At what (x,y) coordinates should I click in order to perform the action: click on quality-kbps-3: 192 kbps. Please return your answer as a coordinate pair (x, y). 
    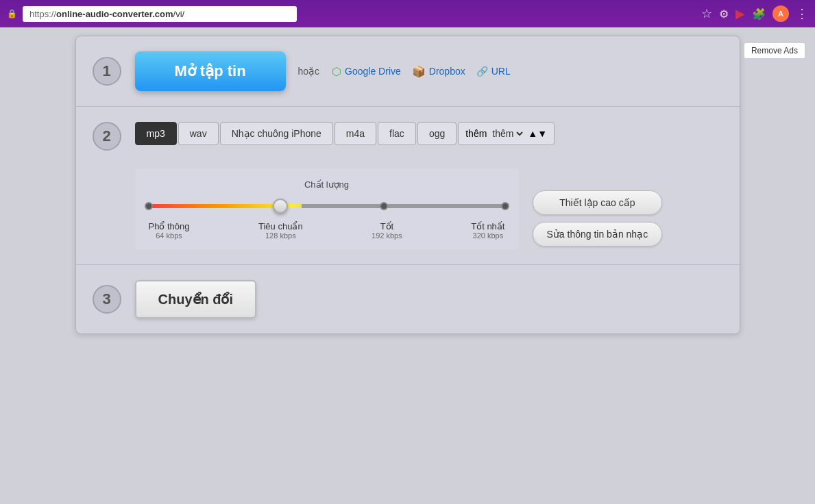
    Looking at the image, I should click on (387, 236).